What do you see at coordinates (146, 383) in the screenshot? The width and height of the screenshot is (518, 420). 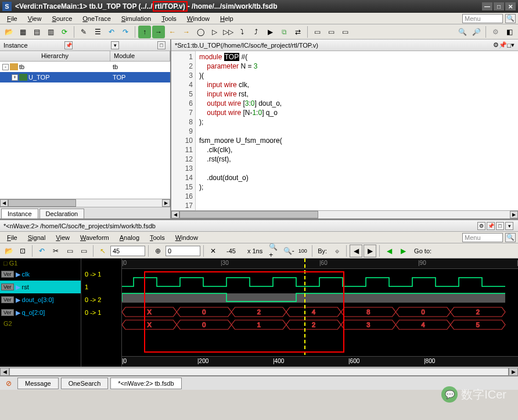 I see `bottom-tab-2: *<nWave:2> tb.fsdb` at bounding box center [146, 383].